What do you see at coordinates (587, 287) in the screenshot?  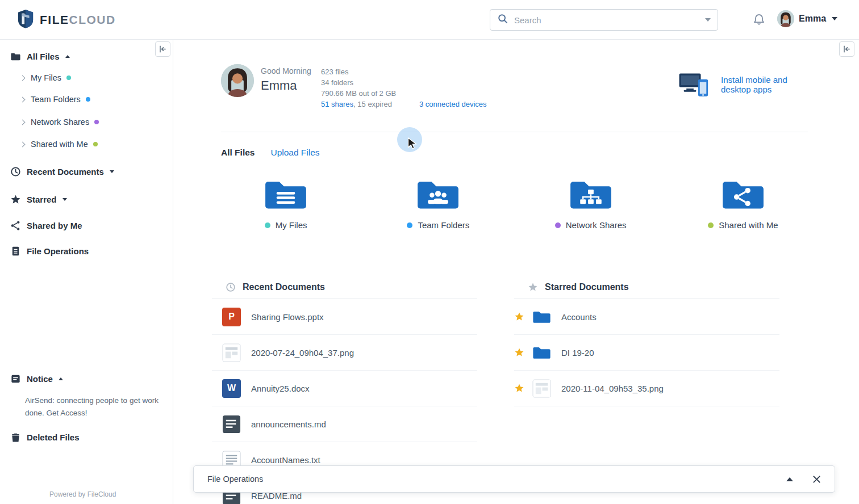 I see `panel-title: Starred Documents` at bounding box center [587, 287].